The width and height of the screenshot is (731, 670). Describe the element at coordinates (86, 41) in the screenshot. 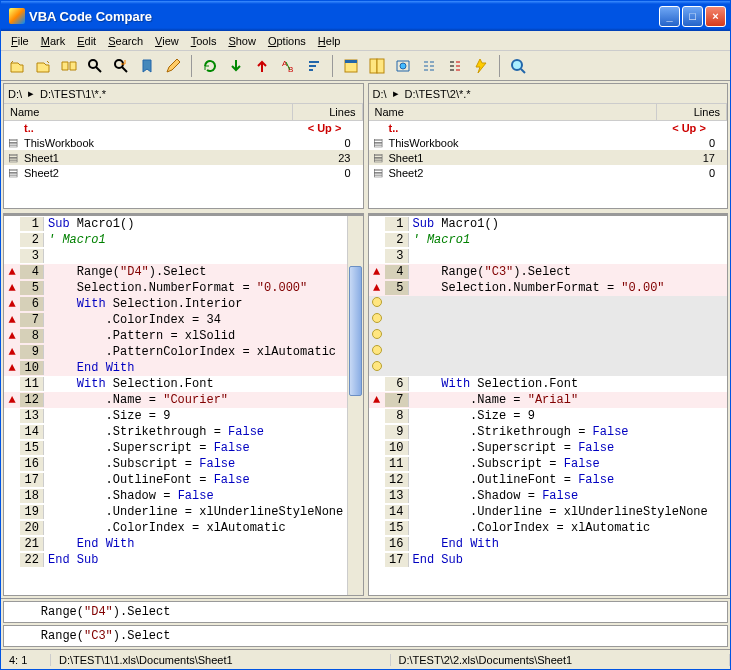

I see `menu-edit: Edit` at that location.